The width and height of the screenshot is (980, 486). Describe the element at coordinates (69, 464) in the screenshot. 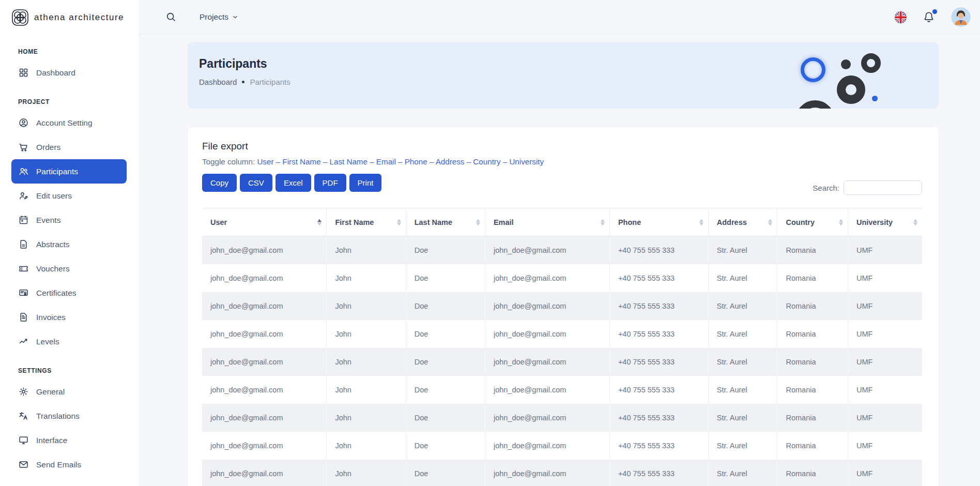

I see `sidebar-item-send-emails: Send Emails` at that location.